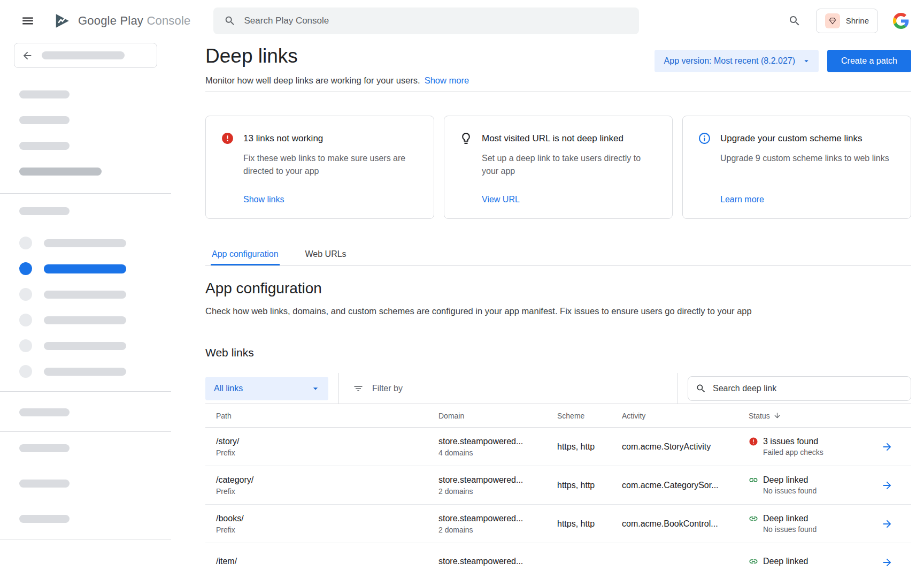  What do you see at coordinates (833, 21) in the screenshot?
I see `shrine-app-icon` at bounding box center [833, 21].